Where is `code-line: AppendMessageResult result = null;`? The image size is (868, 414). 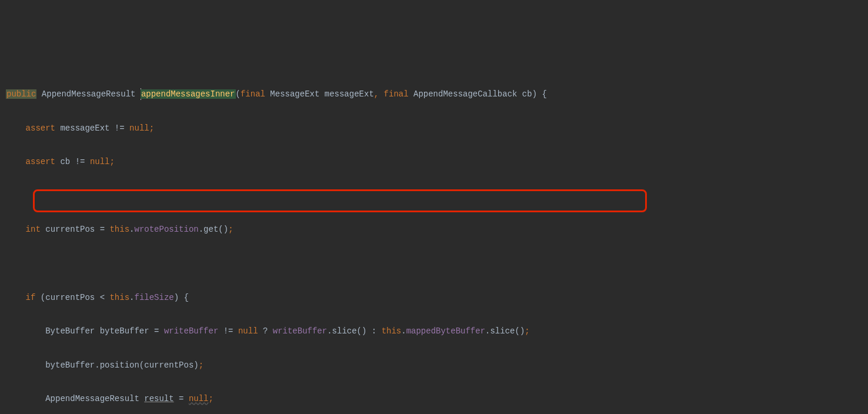
code-line: AppendMessageResult result = null; is located at coordinates (434, 399).